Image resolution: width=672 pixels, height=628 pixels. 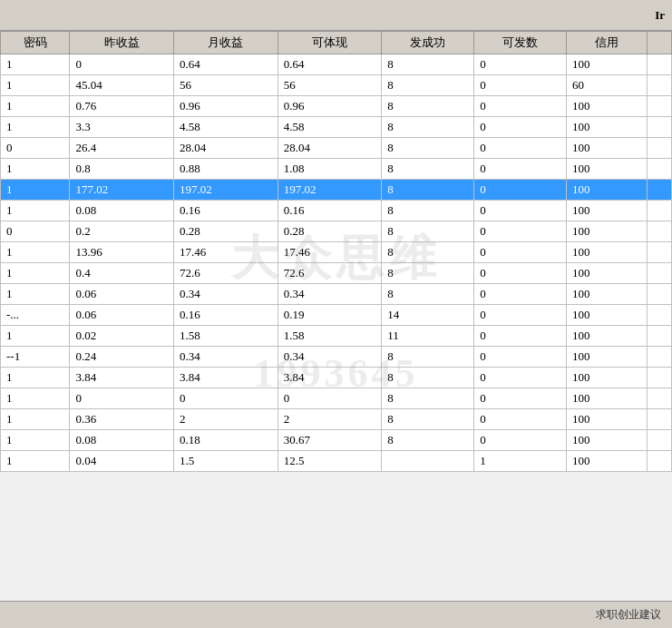 What do you see at coordinates (35, 232) in the screenshot?
I see `cell-mima: 0` at bounding box center [35, 232].